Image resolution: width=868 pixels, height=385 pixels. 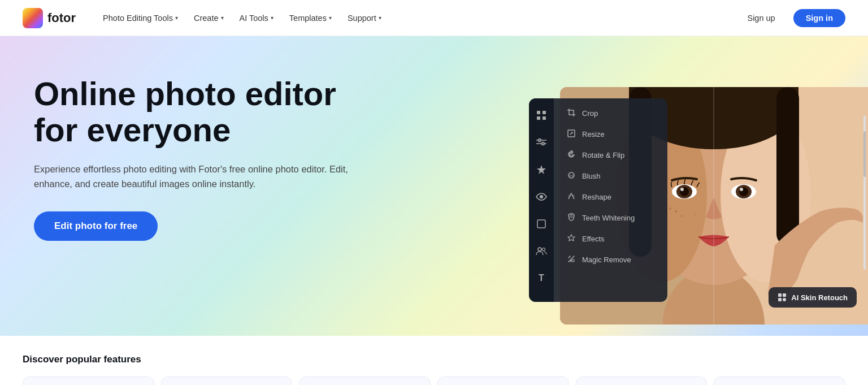 I want to click on ai-badge-icon, so click(x=782, y=297).